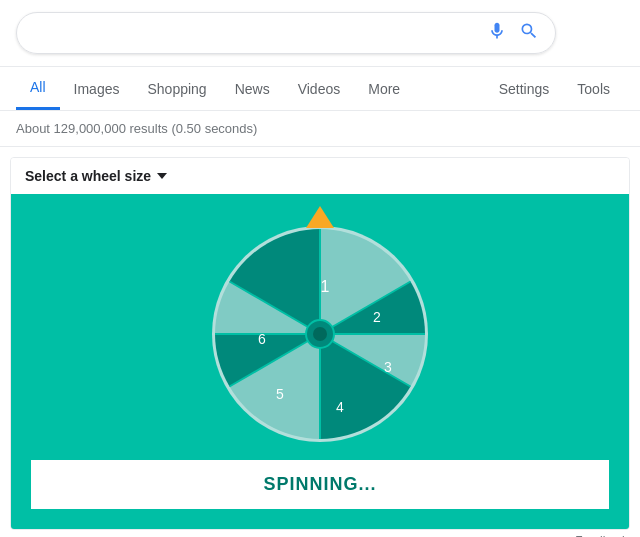 The image size is (640, 537). What do you see at coordinates (320, 334) in the screenshot?
I see `spinner-wheel: 1 2 3 4 5 6` at bounding box center [320, 334].